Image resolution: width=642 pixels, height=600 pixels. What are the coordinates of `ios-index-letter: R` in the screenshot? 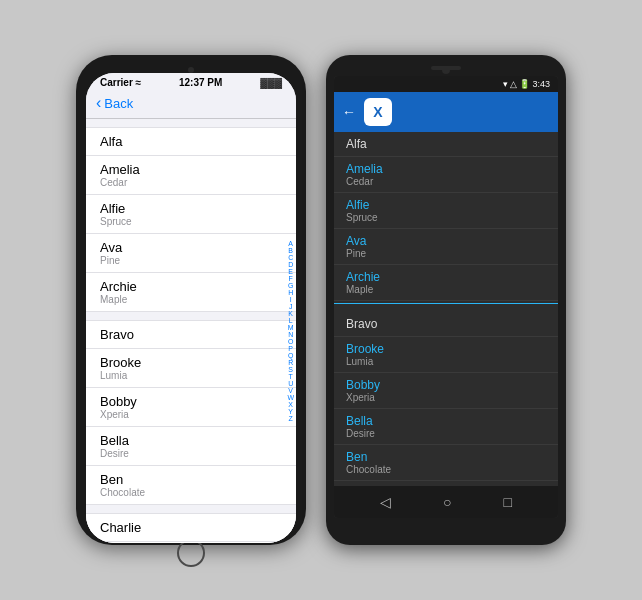 It's located at (290, 362).